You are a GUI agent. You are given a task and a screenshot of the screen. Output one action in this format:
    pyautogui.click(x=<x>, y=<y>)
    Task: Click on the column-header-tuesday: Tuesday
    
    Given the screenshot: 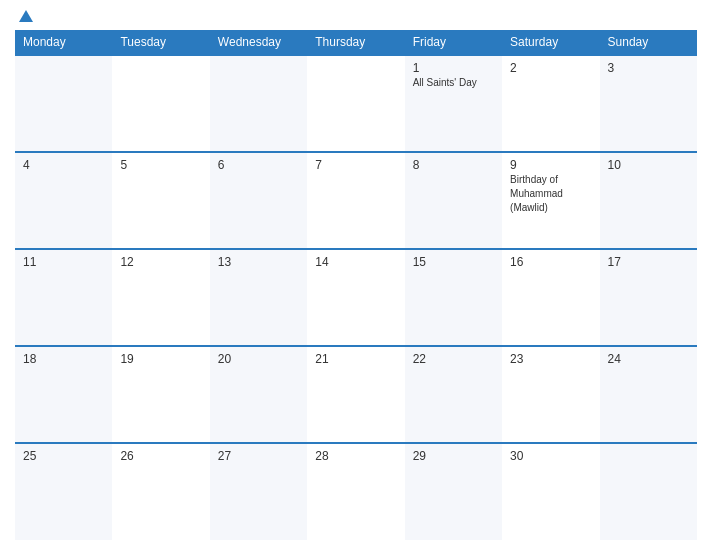 What is the action you would take?
    pyautogui.click(x=160, y=42)
    